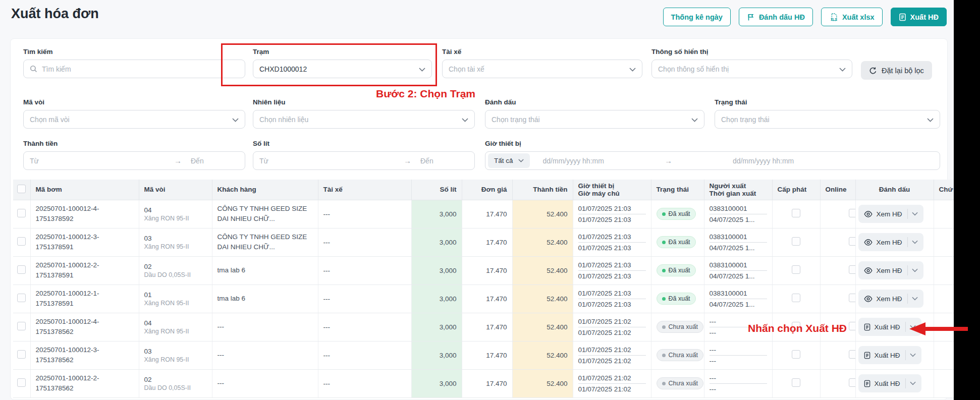 Image resolution: width=980 pixels, height=400 pixels. Describe the element at coordinates (85, 327) in the screenshot. I see `pump-code: 20250701-100012-4-1751378562` at that location.